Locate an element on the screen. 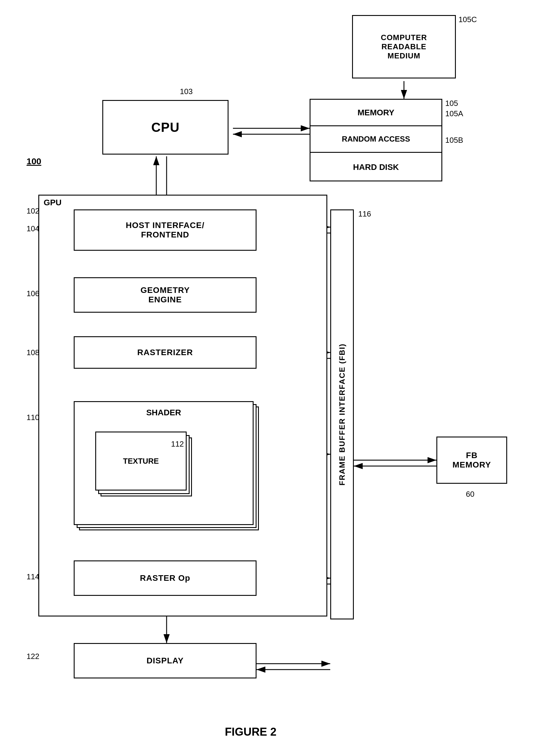 The height and width of the screenshot is (756, 539). geometry-engine-label: GEOMETRY ENGINE is located at coordinates (165, 295).